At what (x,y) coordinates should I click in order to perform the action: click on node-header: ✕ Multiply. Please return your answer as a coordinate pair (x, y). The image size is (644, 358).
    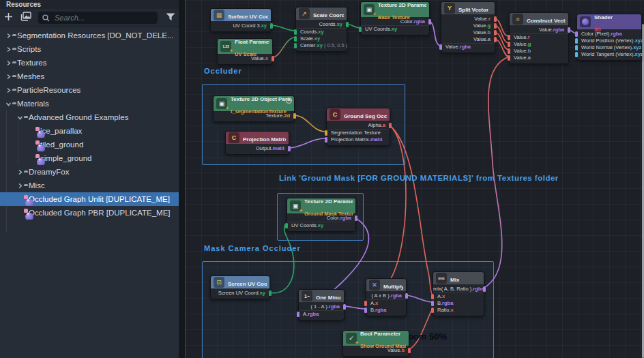
    Looking at the image, I should click on (386, 285).